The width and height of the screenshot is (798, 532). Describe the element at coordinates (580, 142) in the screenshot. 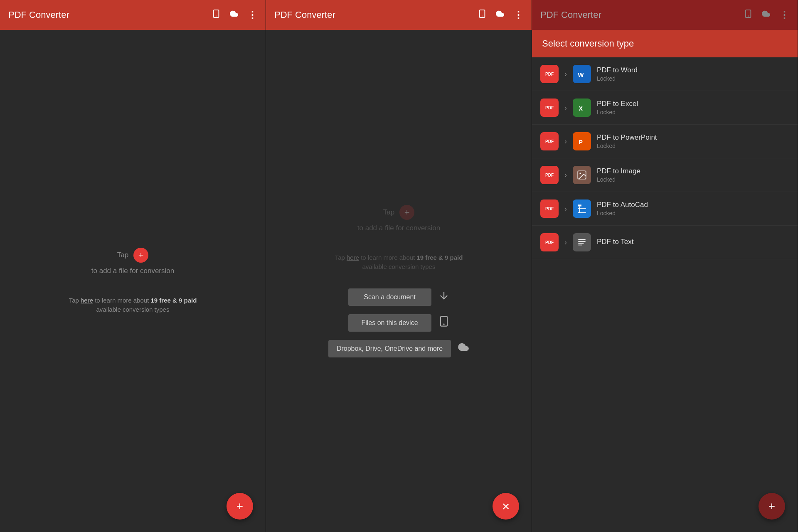

I see `svg-text: P` at that location.